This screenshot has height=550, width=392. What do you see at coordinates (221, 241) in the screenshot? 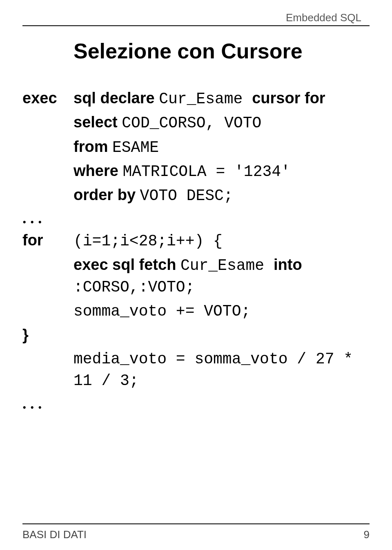
I see `code-line: (i=1;i<28;i++) {` at bounding box center [221, 241].